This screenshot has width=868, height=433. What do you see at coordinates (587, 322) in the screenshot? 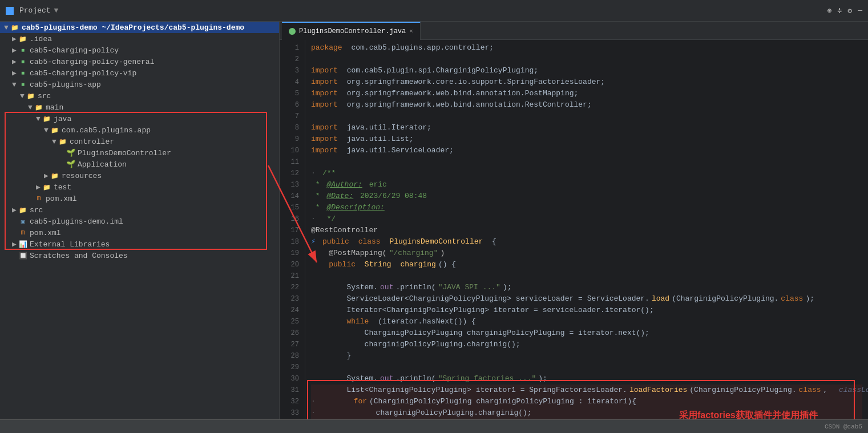
I see `code-line-25: while (iterator.hasNext()) {` at bounding box center [587, 322].